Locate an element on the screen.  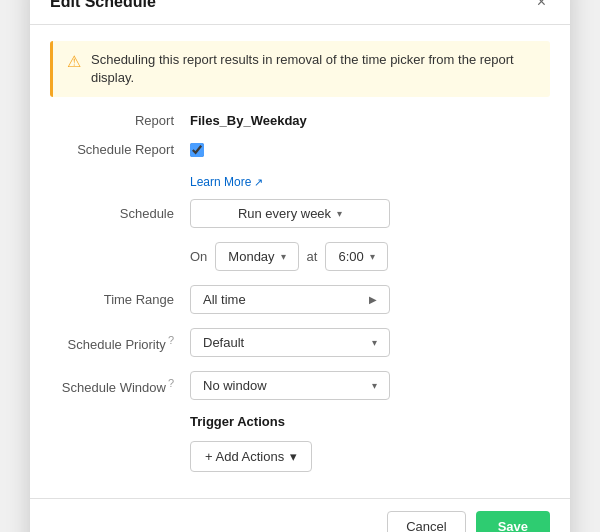
learn-more-link: Learn More ↗ is located at coordinates (226, 182).